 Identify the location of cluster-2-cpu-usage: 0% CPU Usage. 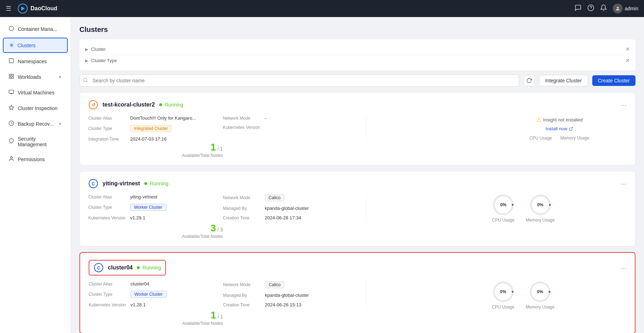
(504, 208).